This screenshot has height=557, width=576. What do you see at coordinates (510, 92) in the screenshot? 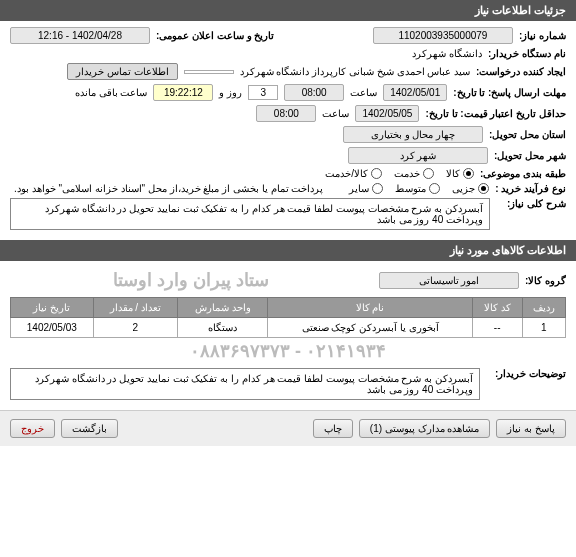
I see `label-deadline: مهلت ارسال پاسخ: تا تاریخ:` at bounding box center [510, 92].